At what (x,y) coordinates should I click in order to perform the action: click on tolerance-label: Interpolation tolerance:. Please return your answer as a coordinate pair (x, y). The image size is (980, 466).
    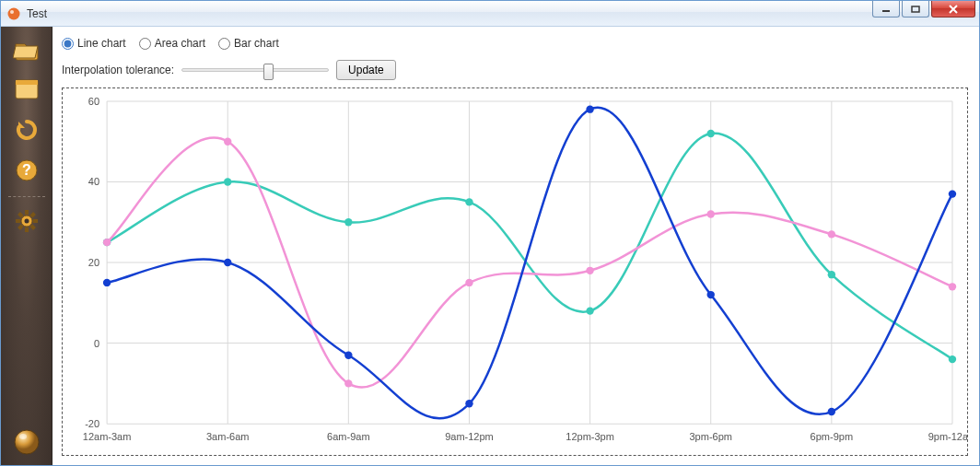
    Looking at the image, I should click on (118, 70).